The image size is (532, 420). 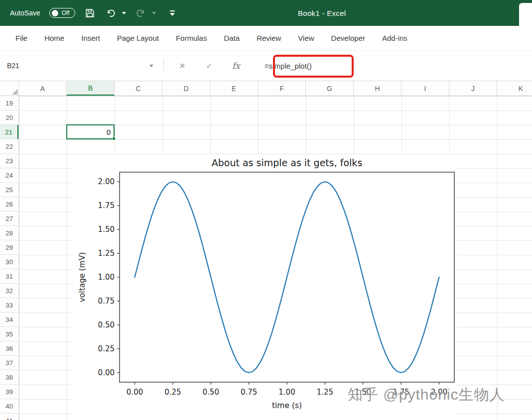 What do you see at coordinates (306, 38) in the screenshot?
I see `ribbon-tab-view: View` at bounding box center [306, 38].